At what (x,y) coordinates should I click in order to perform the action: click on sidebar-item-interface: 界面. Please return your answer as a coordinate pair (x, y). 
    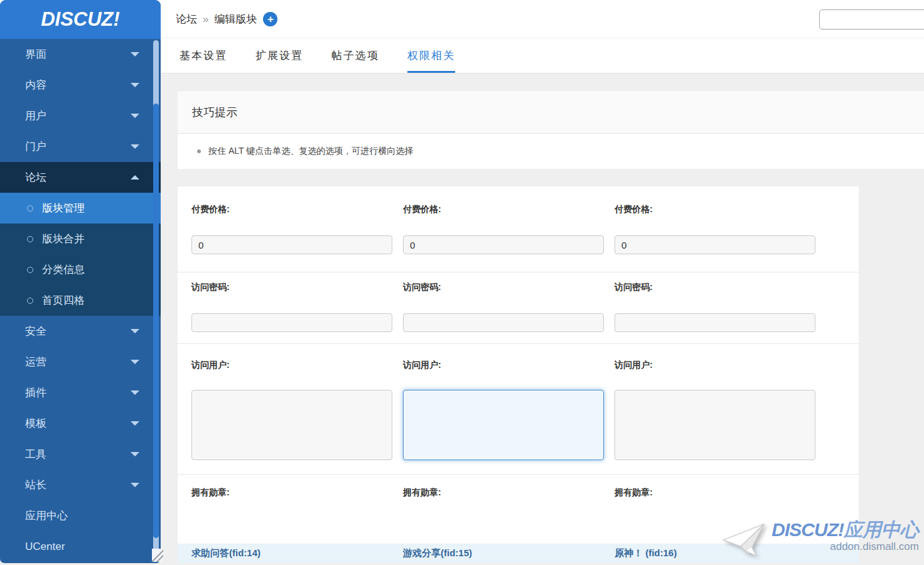
    Looking at the image, I should click on (80, 54).